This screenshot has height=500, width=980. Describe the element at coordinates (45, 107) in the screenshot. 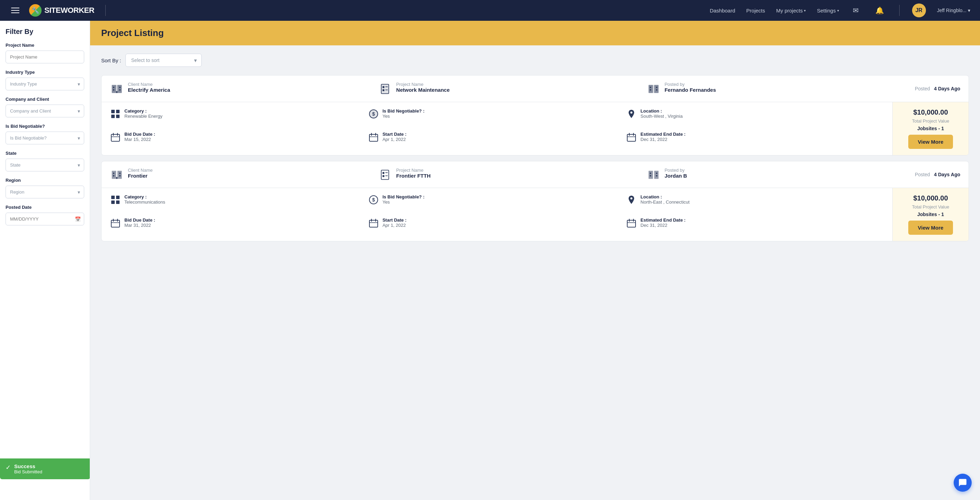

I see `filter-group-company-client: Company and Client Company and Client` at that location.